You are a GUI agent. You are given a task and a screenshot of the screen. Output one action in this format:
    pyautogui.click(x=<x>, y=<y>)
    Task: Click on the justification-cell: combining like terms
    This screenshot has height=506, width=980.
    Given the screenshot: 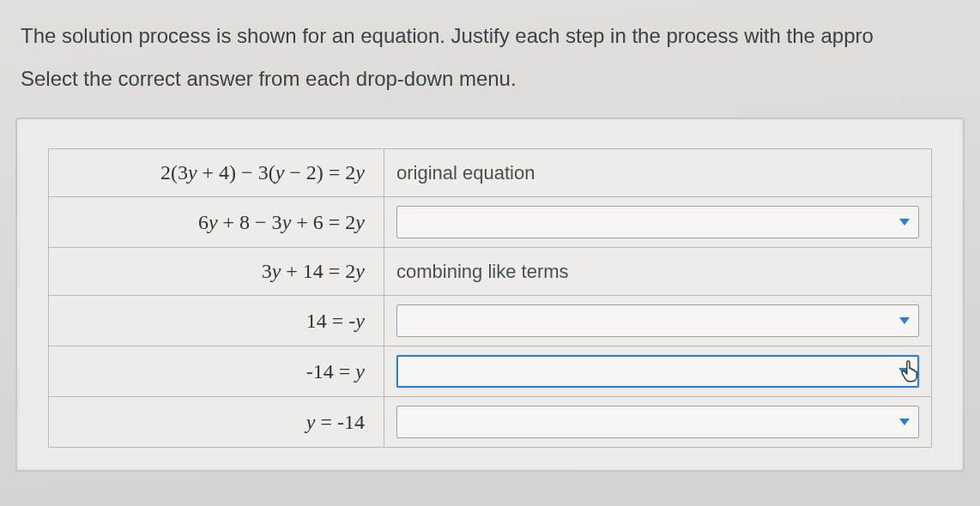 What is the action you would take?
    pyautogui.click(x=658, y=272)
    